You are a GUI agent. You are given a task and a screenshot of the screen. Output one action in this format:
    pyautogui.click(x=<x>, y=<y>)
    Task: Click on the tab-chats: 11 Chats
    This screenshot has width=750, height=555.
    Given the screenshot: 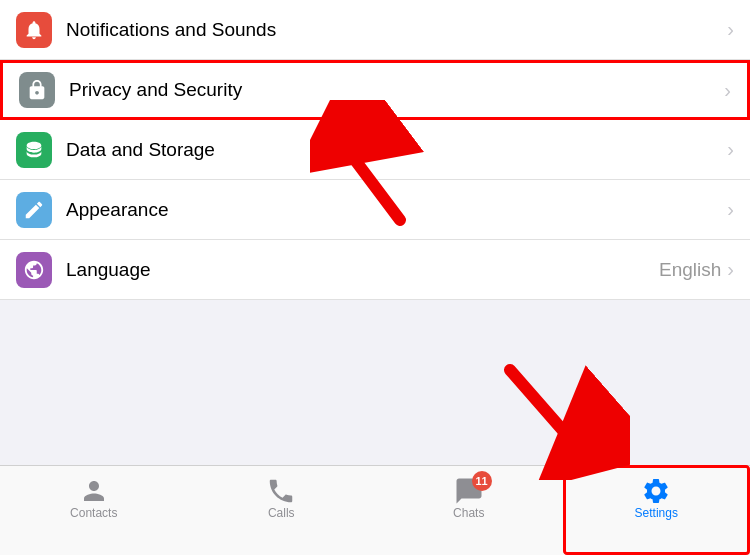 What is the action you would take?
    pyautogui.click(x=469, y=498)
    